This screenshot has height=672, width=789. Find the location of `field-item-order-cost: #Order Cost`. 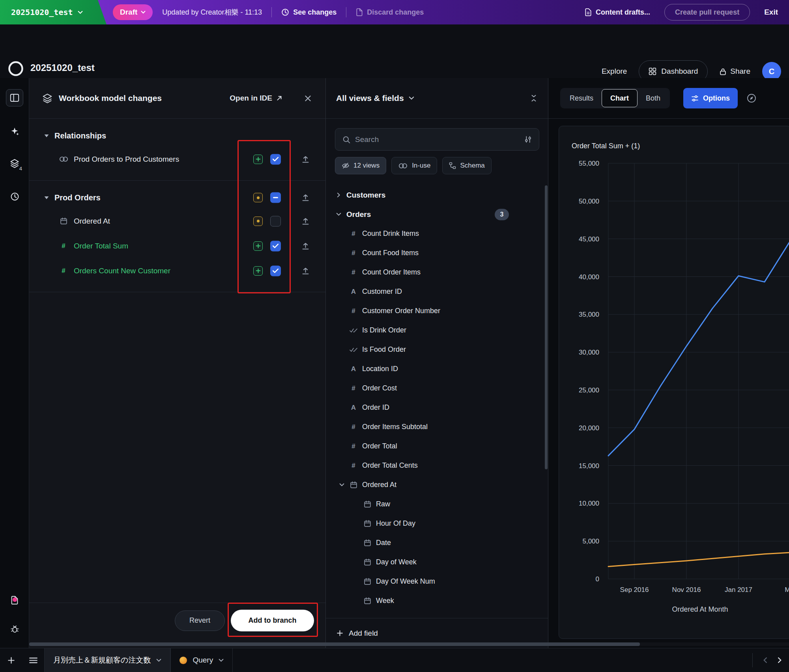

field-item-order-cost: #Order Cost is located at coordinates (437, 388).